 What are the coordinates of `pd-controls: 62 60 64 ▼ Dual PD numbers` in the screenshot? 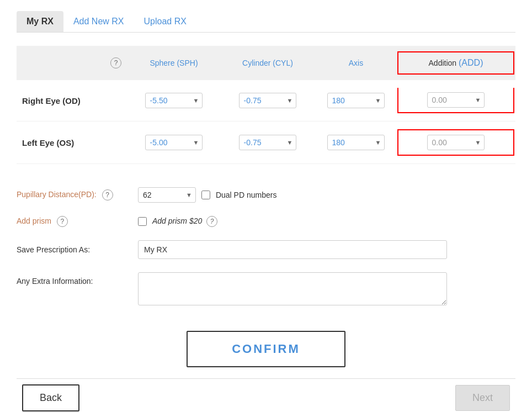 It's located at (208, 195).